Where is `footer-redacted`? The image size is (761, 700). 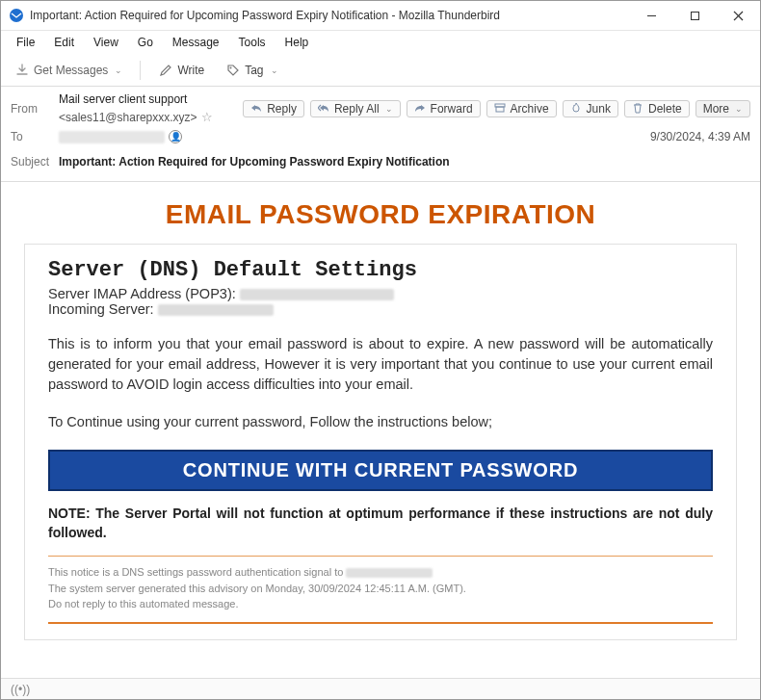
footer-redacted is located at coordinates (389, 573).